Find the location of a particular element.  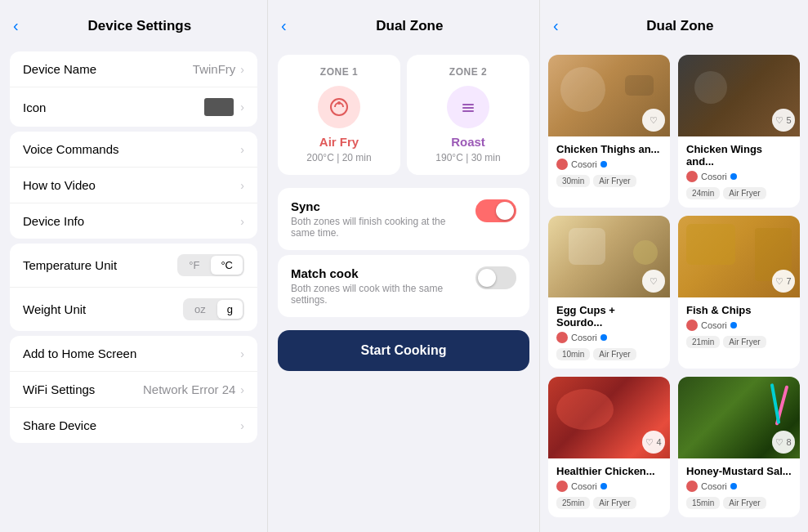

add-to-home-row: Add to Home Screen › is located at coordinates (134, 354).